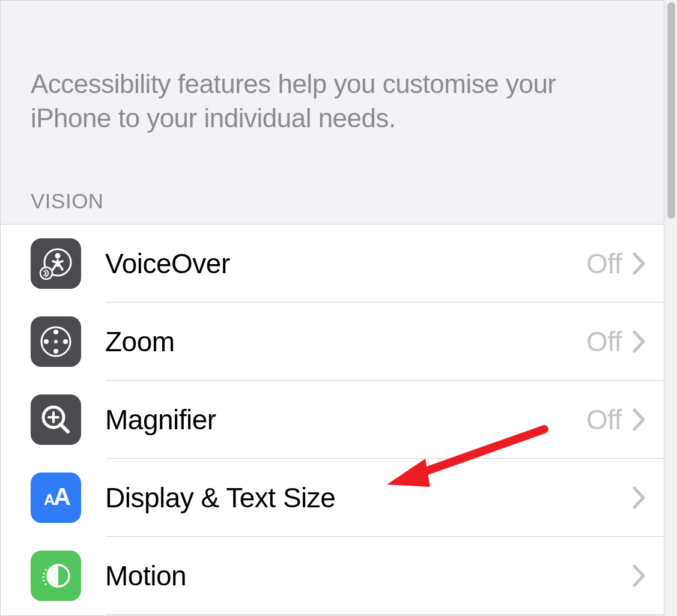  I want to click on svg-text: A, so click(62, 497).